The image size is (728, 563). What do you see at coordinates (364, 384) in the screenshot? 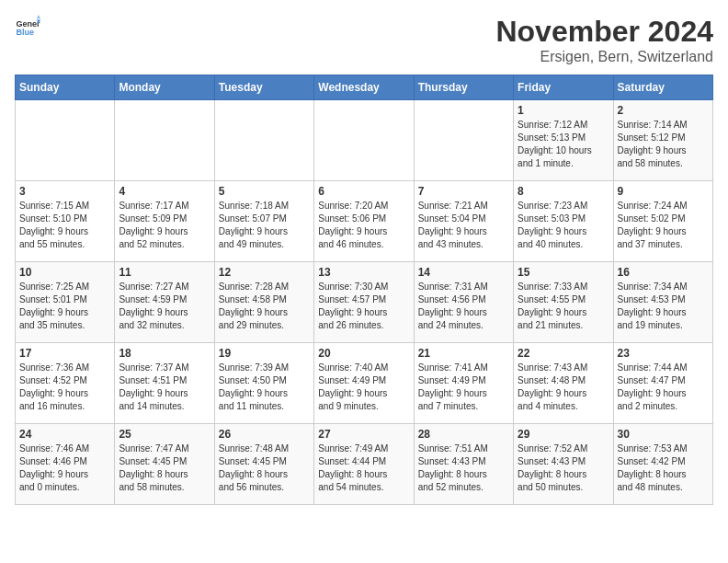
I see `day-cell: 20Sunrise: 7:40 AM Sunset: 4:49 PM Dayli…` at bounding box center [364, 384].